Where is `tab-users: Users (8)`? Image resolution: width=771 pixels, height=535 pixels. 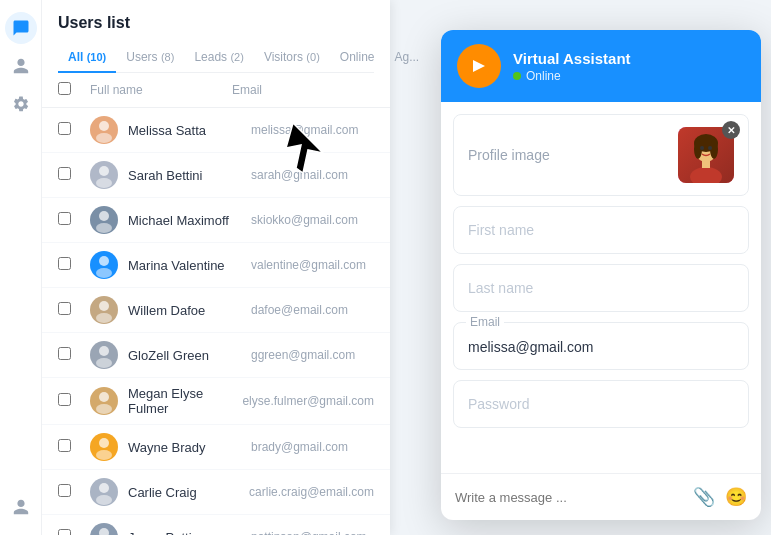 tab-users: Users (8) is located at coordinates (150, 57).